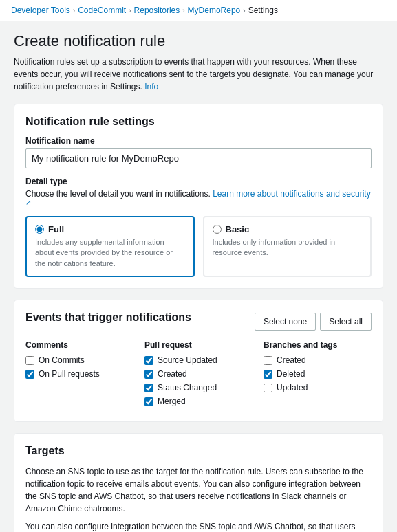 Image resolution: width=397 pixels, height=532 pixels. Describe the element at coordinates (198, 141) in the screenshot. I see `notification-name-label: Notification name` at that location.